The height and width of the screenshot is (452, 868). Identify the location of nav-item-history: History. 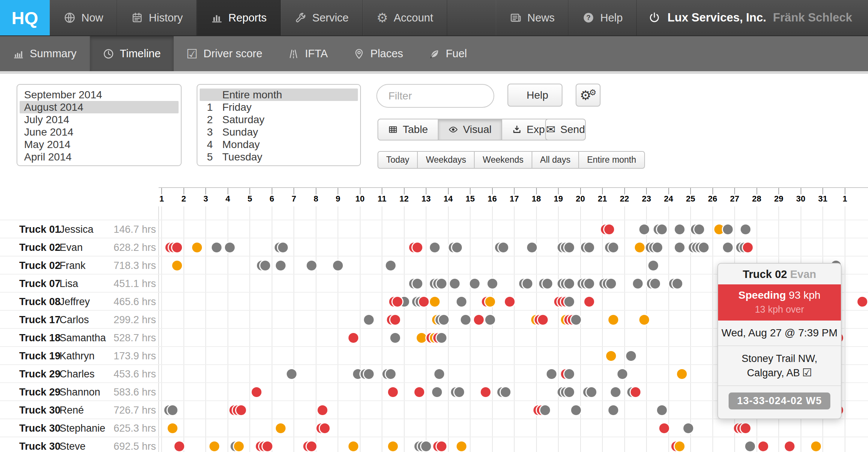
(157, 18).